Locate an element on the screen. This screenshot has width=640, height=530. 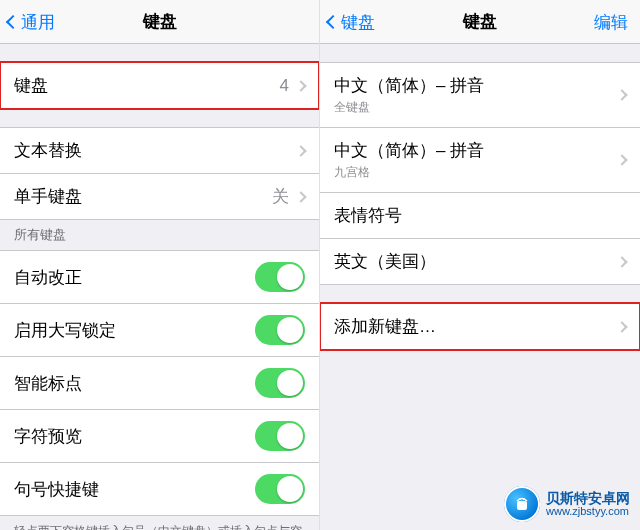
watermark-title: 贝斯特安卓网 is located at coordinates (588, 498).